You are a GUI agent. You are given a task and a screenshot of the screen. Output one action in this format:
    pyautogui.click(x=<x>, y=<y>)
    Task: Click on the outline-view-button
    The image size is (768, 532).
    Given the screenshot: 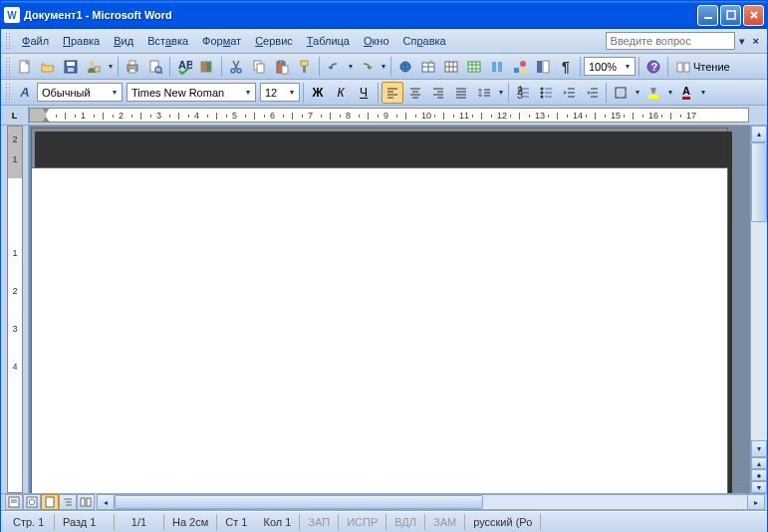 What is the action you would take?
    pyautogui.click(x=68, y=502)
    